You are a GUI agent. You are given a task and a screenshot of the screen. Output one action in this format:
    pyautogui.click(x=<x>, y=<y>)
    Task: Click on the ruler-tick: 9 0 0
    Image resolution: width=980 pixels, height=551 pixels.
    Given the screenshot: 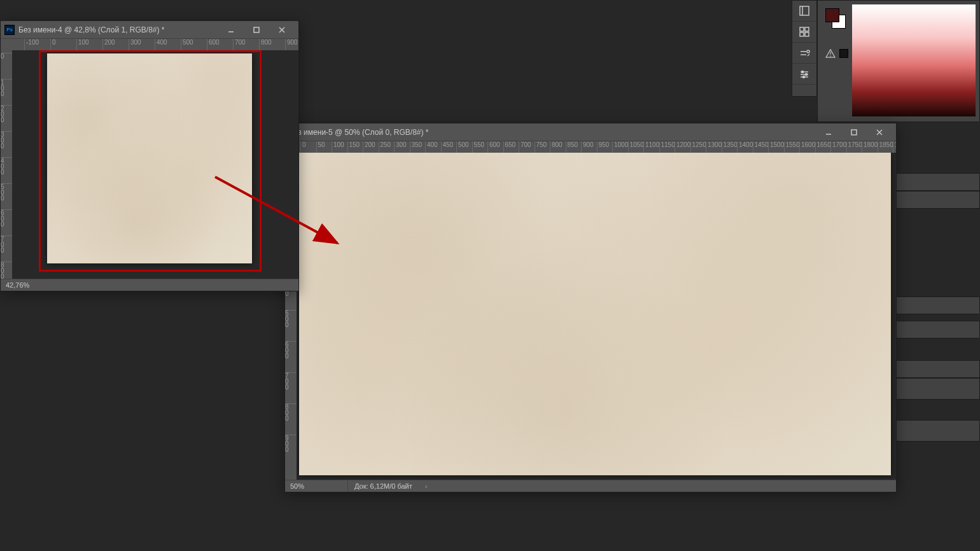 What is the action you would take?
    pyautogui.click(x=291, y=443)
    